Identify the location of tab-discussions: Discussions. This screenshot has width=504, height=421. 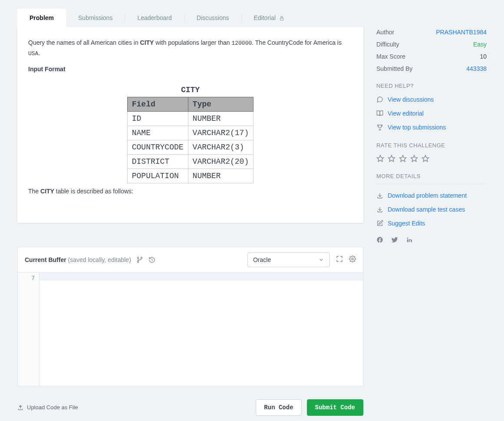
(213, 18).